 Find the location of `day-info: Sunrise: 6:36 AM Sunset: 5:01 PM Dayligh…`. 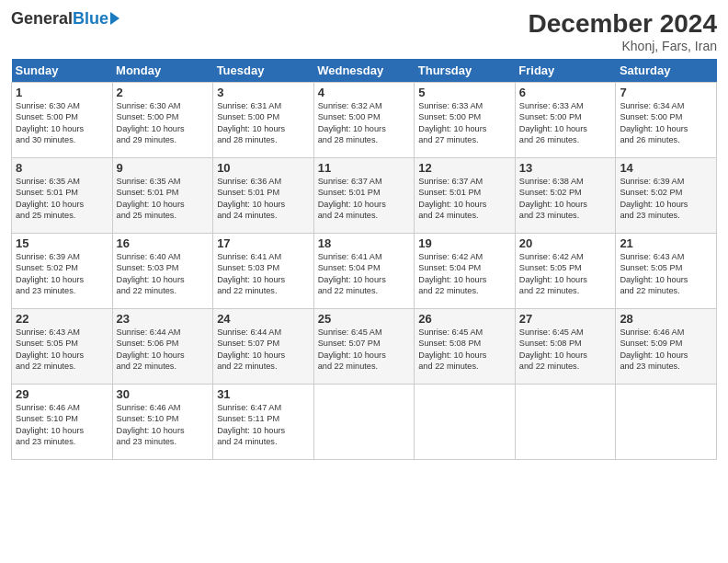

day-info: Sunrise: 6:36 AM Sunset: 5:01 PM Dayligh… is located at coordinates (263, 199).